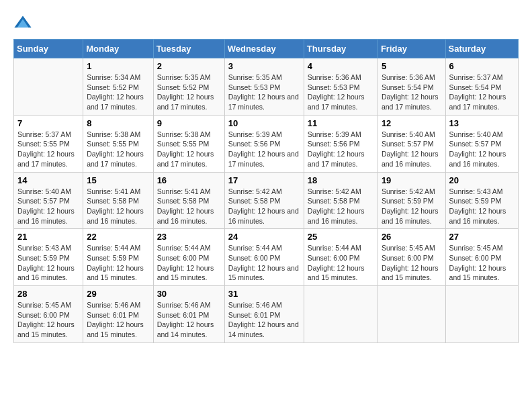 This screenshot has width=532, height=411. What do you see at coordinates (482, 180) in the screenshot?
I see `day-number: 20` at bounding box center [482, 180].